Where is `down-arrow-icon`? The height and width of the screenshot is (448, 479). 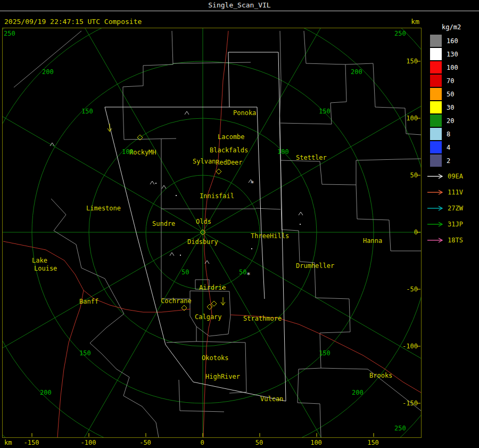
down-arrow-icon is located at coordinates (223, 302).